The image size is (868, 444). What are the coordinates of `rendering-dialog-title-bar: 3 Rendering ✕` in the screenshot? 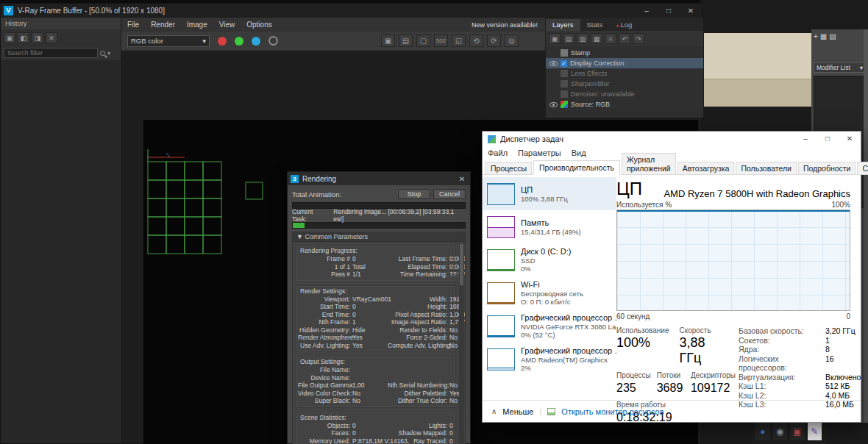 It's located at (379, 179).